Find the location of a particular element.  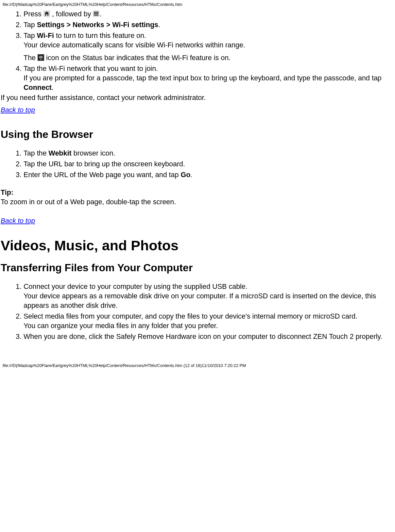

text: Select media files from your computer, a… is located at coordinates (190, 316).